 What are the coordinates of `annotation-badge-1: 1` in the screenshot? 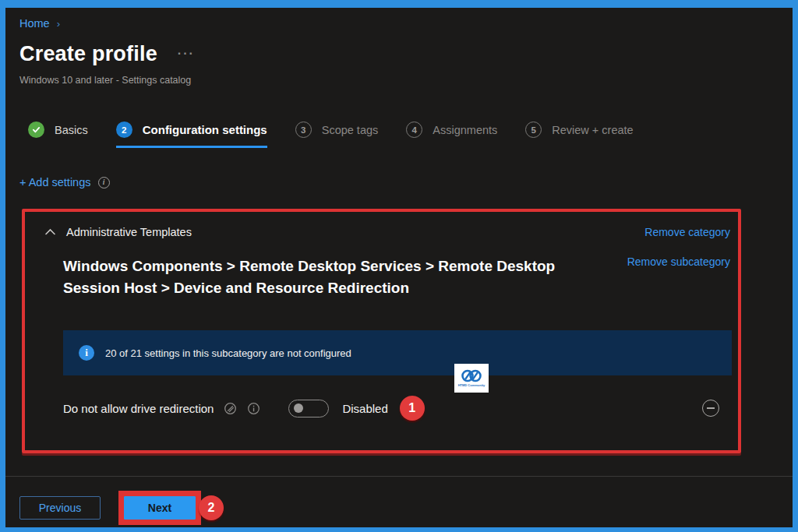 It's located at (412, 408).